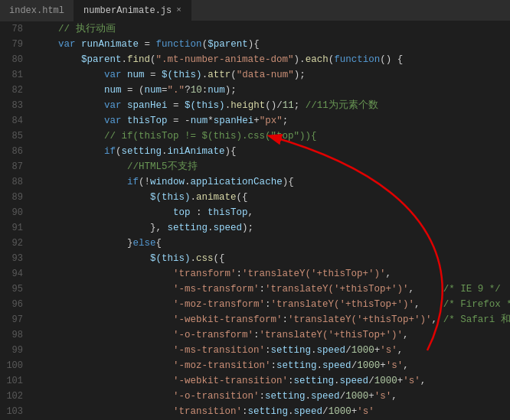 The width and height of the screenshot is (510, 420). What do you see at coordinates (13, 121) in the screenshot?
I see `line-num-84: 84` at bounding box center [13, 121].